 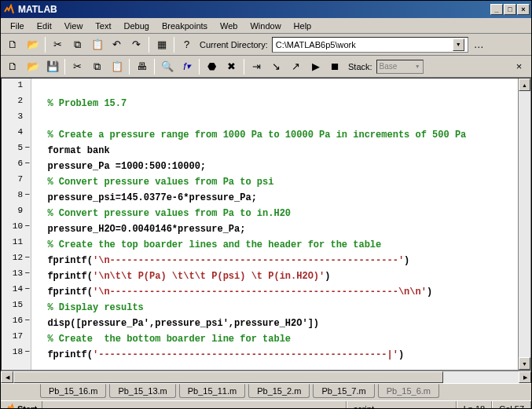 I want to click on code-line: % Problem 15.7, so click(x=275, y=104).